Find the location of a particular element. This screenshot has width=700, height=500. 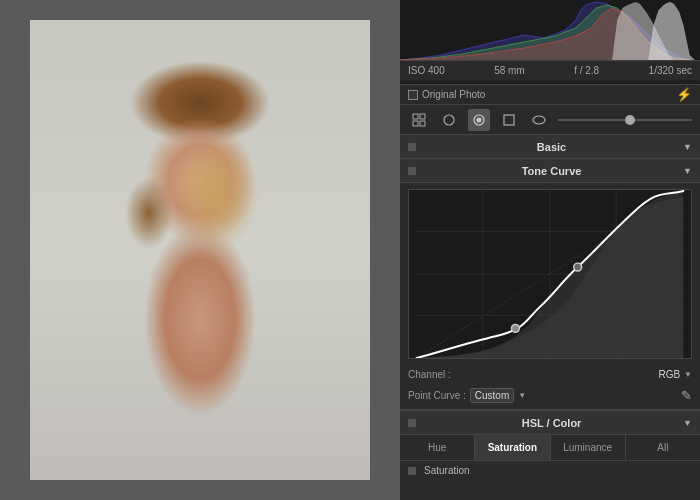

tool-slider-area is located at coordinates (625, 120).